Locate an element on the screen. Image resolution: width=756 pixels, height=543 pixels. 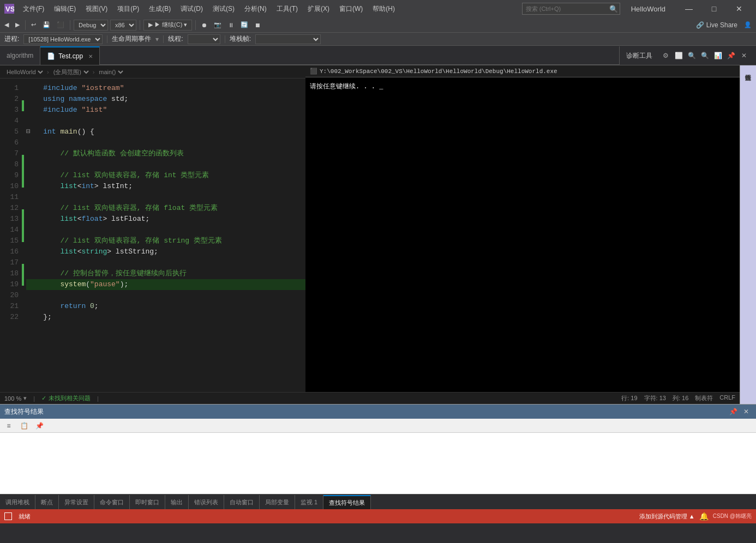
breadcrumb-sep2: › is located at coordinates (94, 72).